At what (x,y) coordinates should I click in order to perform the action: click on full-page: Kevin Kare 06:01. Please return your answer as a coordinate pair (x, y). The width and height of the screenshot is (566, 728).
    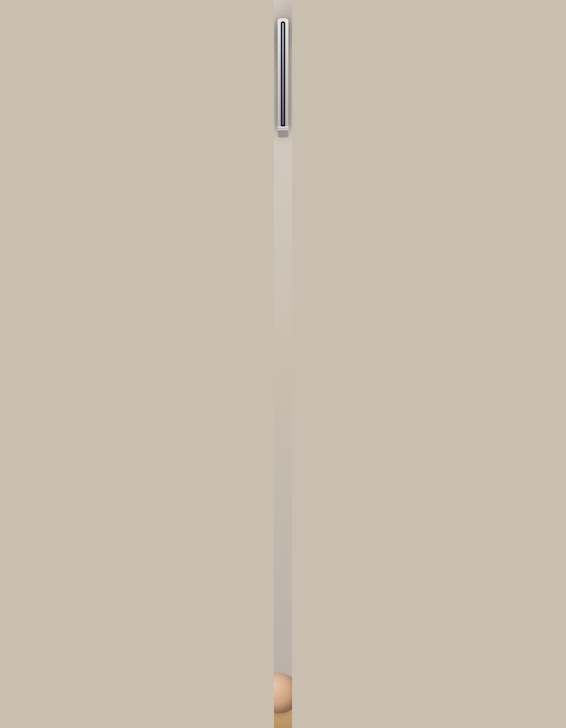
    Looking at the image, I should click on (283, 364).